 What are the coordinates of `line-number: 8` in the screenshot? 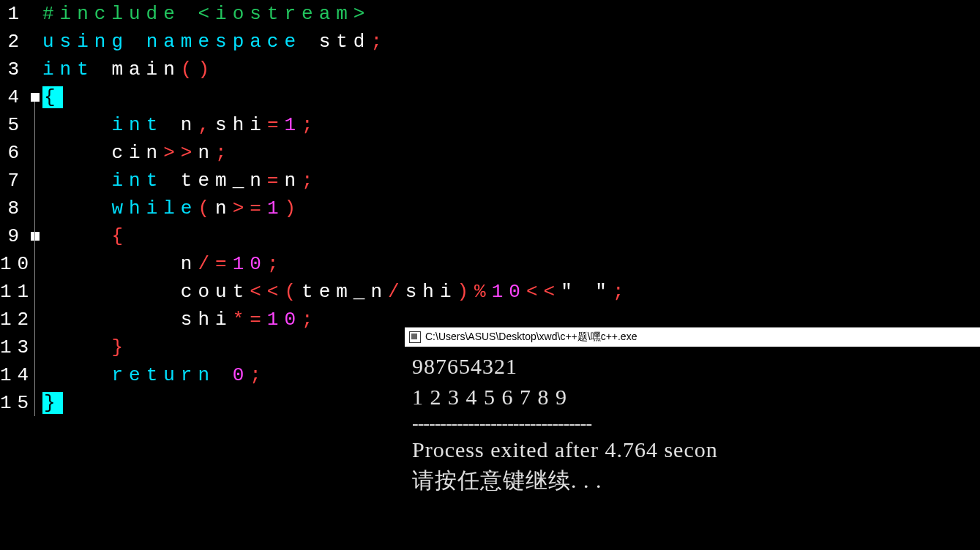 It's located at (12, 208).